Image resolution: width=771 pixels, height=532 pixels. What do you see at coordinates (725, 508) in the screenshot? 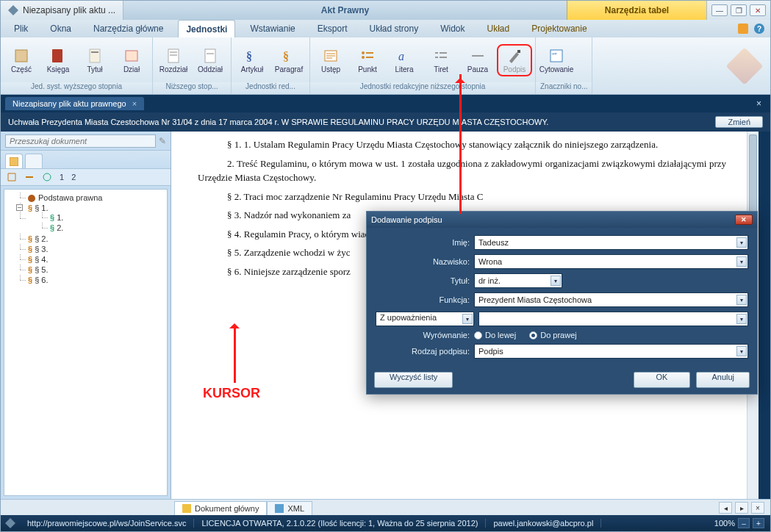
I see `footer-nav-prev: ◂` at bounding box center [725, 508].